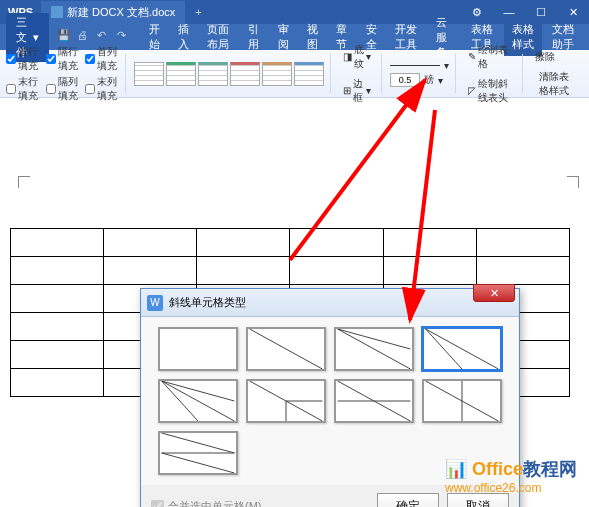 The width and height of the screenshot is (589, 507). What do you see at coordinates (374, 401) in the screenshot?
I see `diag-type-hsplit` at bounding box center [374, 401].